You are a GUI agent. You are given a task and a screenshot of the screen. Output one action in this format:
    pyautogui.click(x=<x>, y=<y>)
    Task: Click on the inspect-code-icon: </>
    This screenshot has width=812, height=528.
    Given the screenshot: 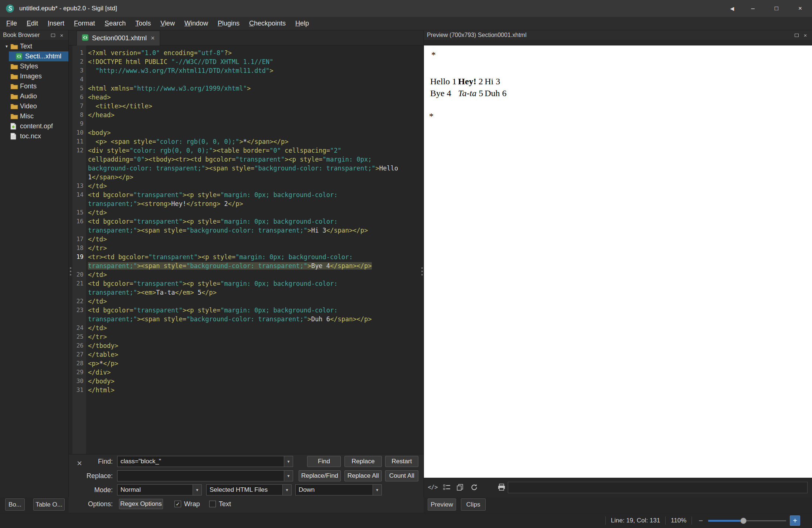 What is the action you would take?
    pyautogui.click(x=433, y=487)
    